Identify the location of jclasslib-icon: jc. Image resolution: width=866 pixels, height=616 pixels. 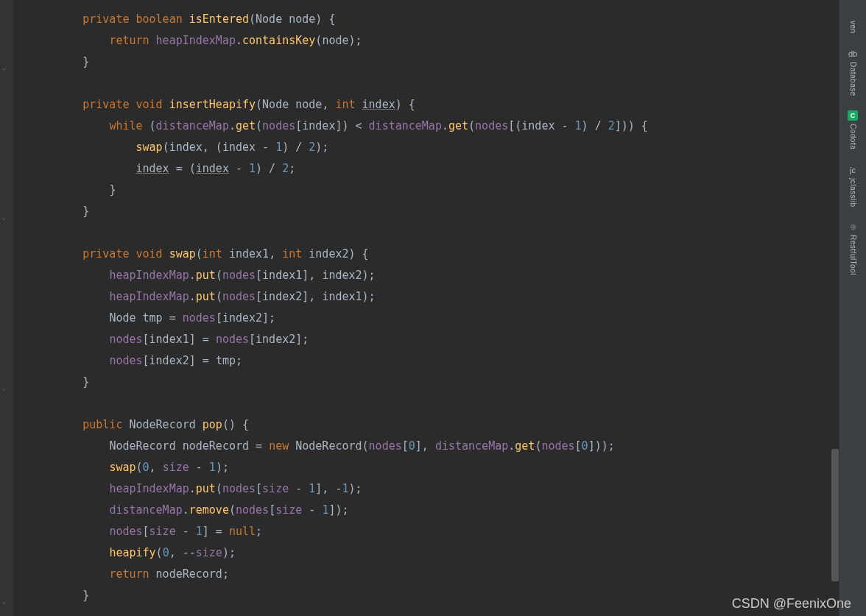
(853, 170).